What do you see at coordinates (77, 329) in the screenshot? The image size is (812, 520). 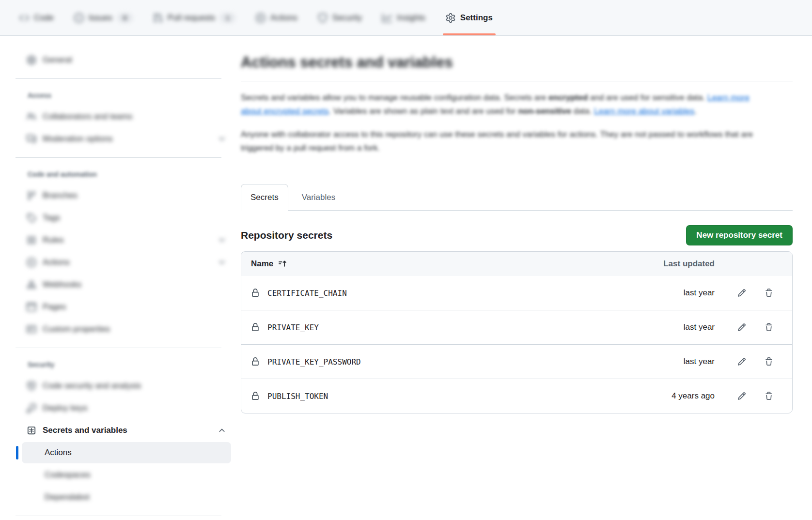 I see `sidebar-item-label: Custom properties` at bounding box center [77, 329].